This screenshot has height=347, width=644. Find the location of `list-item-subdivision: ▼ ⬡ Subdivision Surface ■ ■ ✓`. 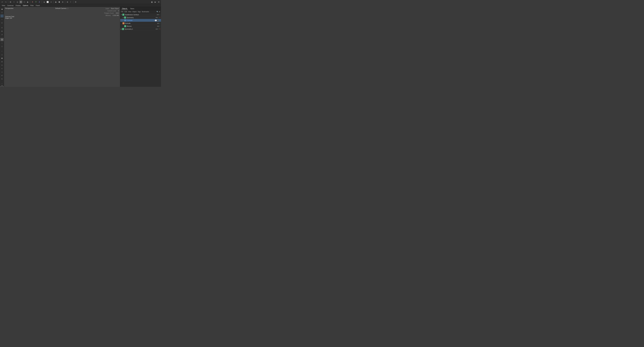

list-item-subdivision: ▼ ⬡ Subdivision Surface ■ ■ ✓ is located at coordinates (140, 14).